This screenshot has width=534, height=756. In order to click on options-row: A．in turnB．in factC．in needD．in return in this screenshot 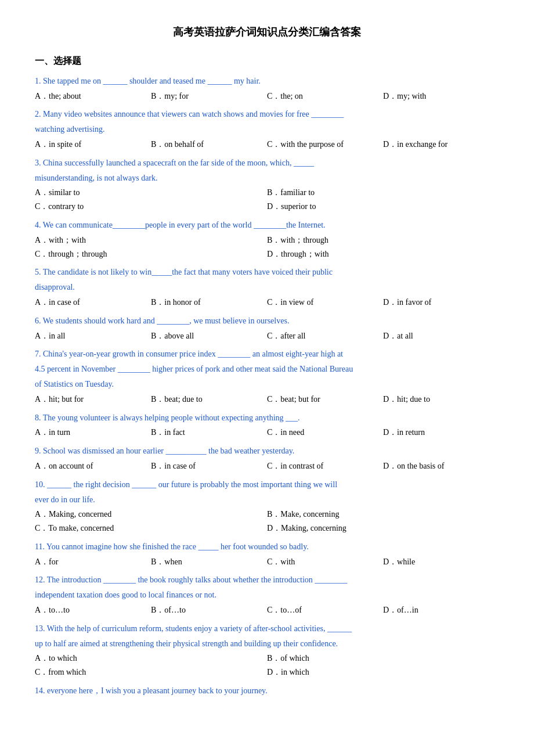, I will do `click(267, 433)`.